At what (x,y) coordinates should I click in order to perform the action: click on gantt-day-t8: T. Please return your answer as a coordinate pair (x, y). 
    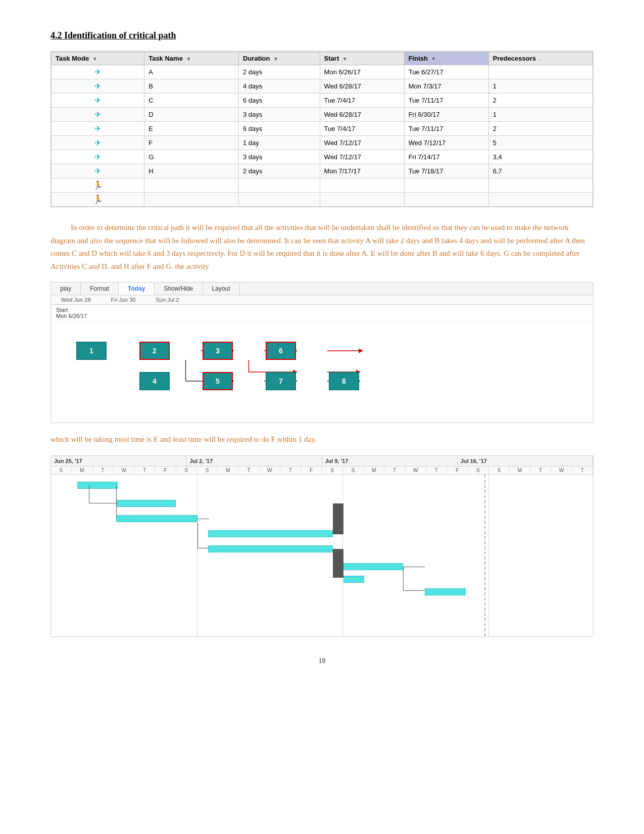
    Looking at the image, I should click on (583, 470).